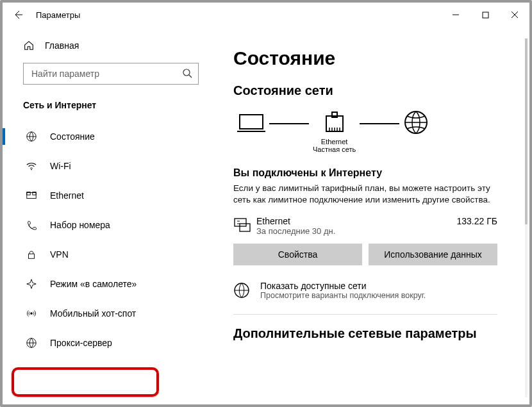 The height and width of the screenshot is (407, 532). What do you see at coordinates (31, 284) in the screenshot?
I see `airplane-icon` at bounding box center [31, 284].